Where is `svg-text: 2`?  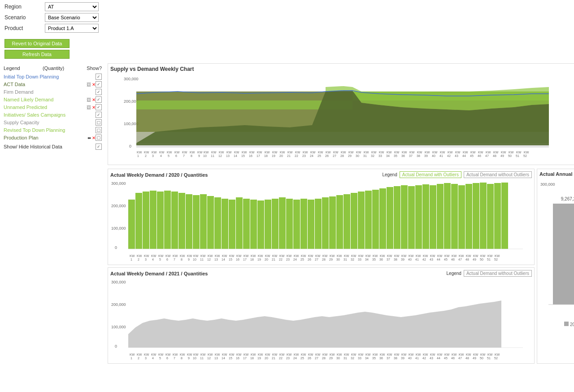
svg-text: 2 is located at coordinates (146, 156).